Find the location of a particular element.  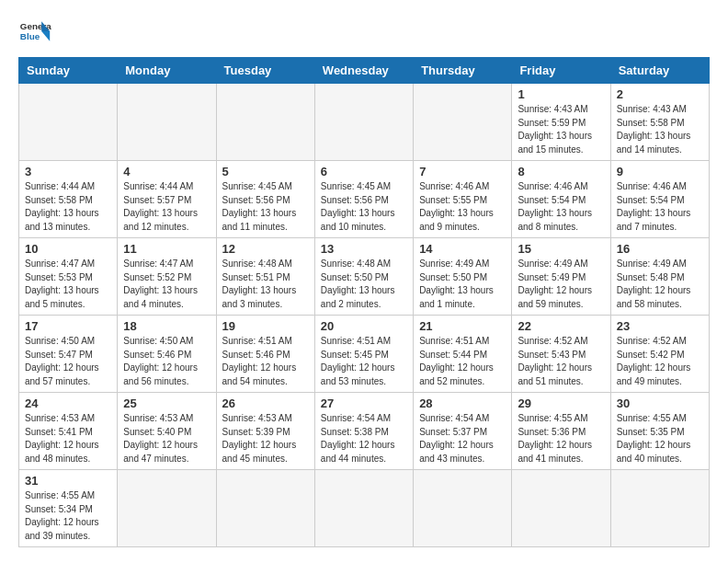

weekday-header-wednesday: Wednesday is located at coordinates (364, 71).